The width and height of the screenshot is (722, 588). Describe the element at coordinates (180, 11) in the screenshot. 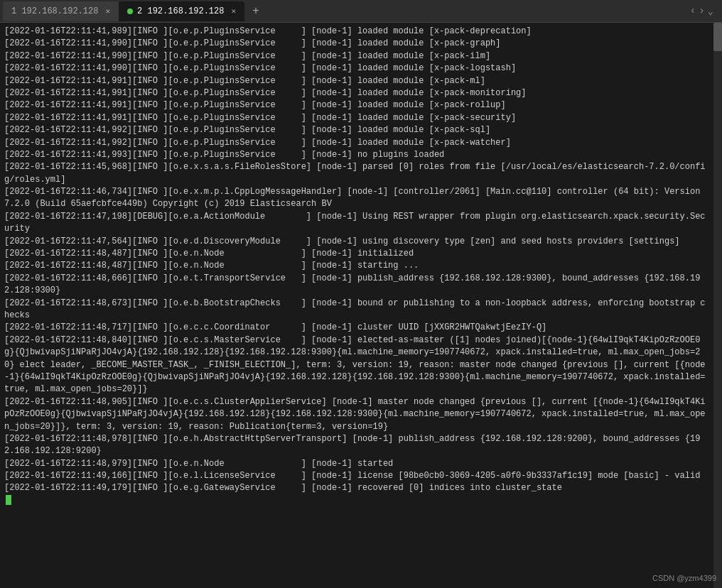

I see `tab-2-label: 2 192.168.192.128` at that location.